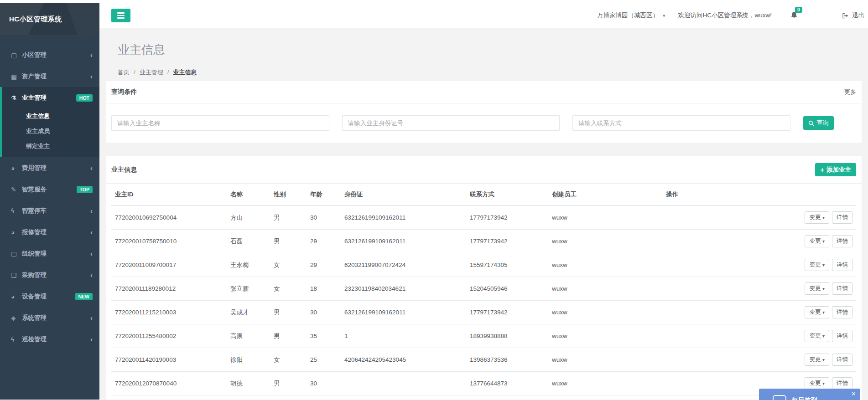  Describe the element at coordinates (185, 72) in the screenshot. I see `breadcrumb-current: 业主信息` at that location.